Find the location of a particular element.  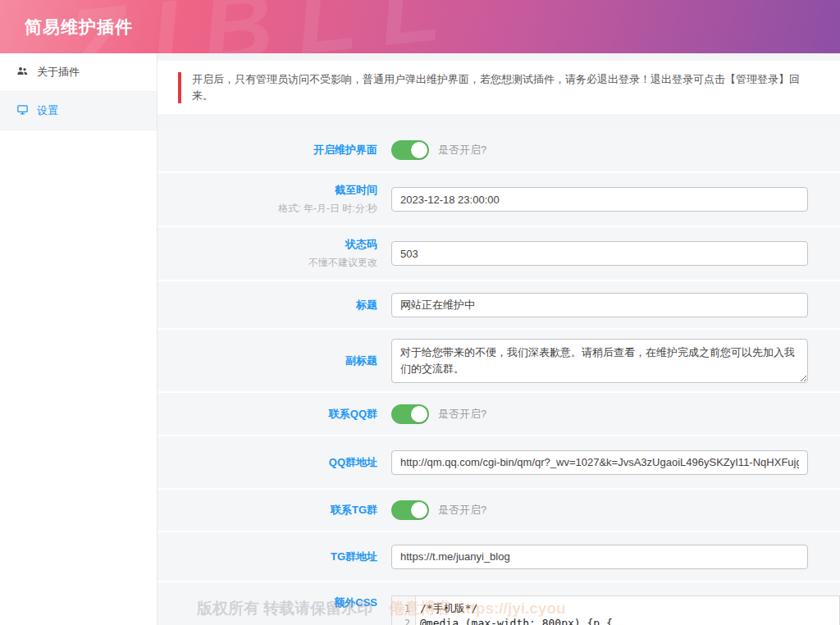

field-label: QQ群地址 is located at coordinates (267, 463).